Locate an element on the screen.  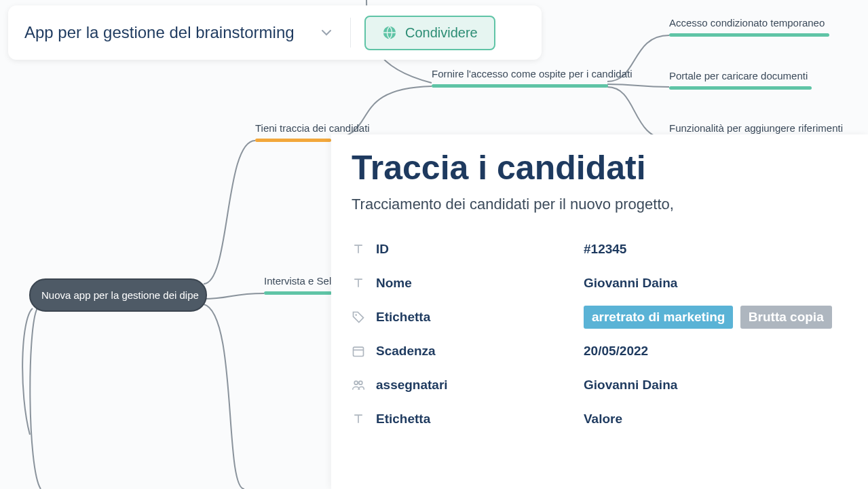
prop-value: 20/05/2022 is located at coordinates (616, 351).